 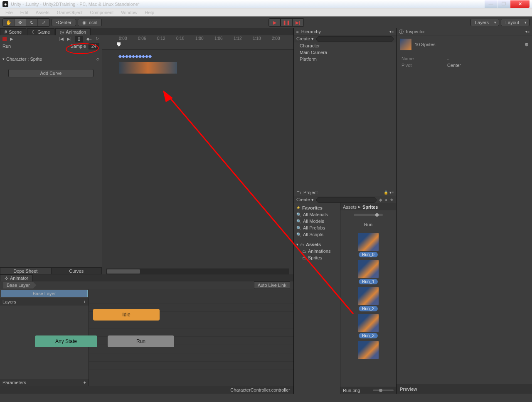 I want to click on tab-game: ☾ Game, so click(x=41, y=32).